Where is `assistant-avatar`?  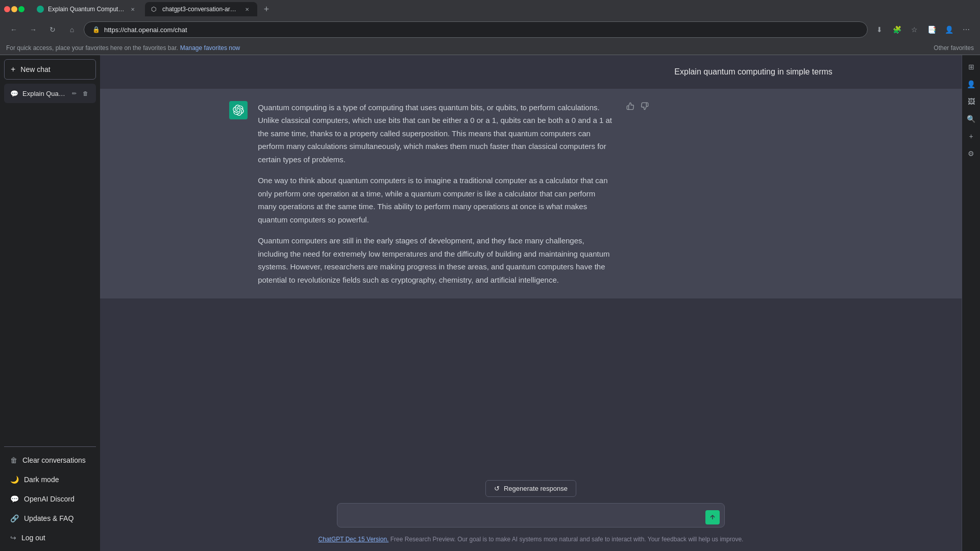
assistant-avatar is located at coordinates (238, 110).